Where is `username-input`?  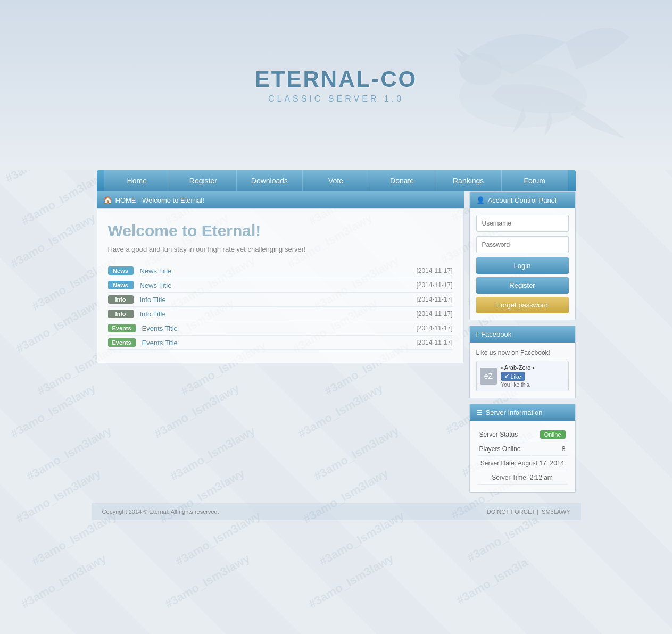 username-input is located at coordinates (522, 223).